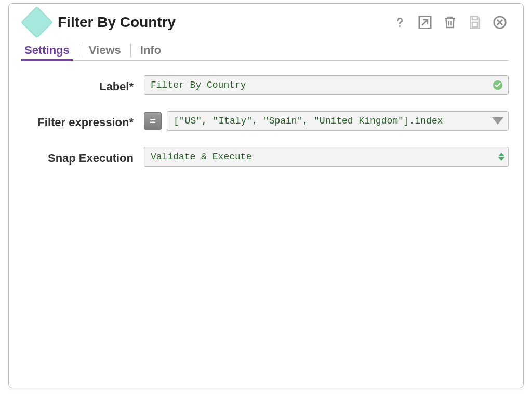 The height and width of the screenshot is (396, 532). What do you see at coordinates (84, 157) in the screenshot?
I see `snap-execution-label: Snap Execution` at bounding box center [84, 157].